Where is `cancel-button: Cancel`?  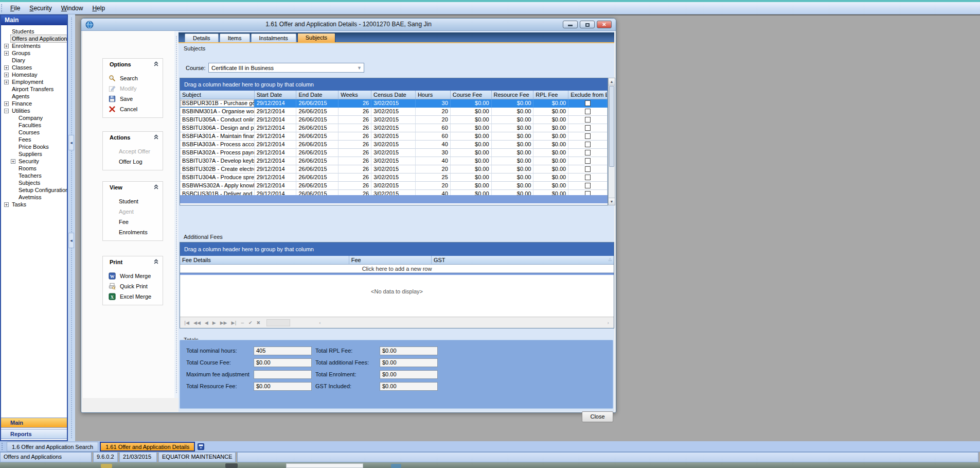
cancel-button: Cancel is located at coordinates (133, 109).